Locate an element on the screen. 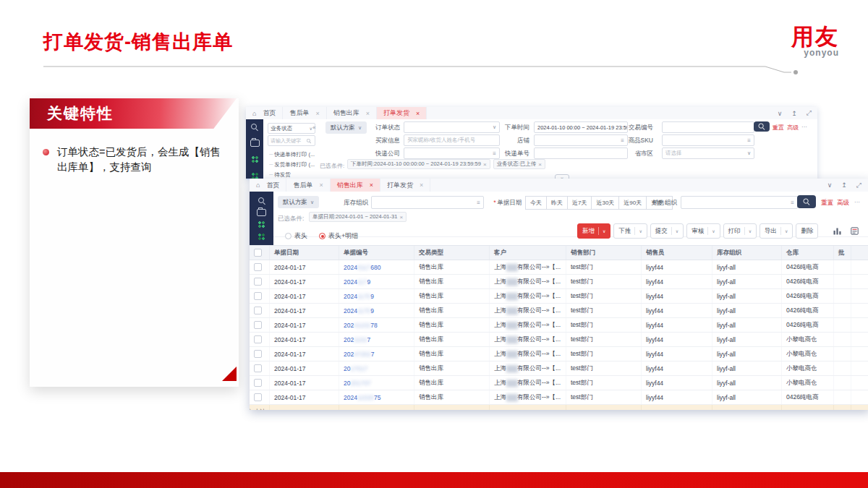 This screenshot has height=488, width=868. order-time-range-input: 2024-01-10 00:00 ~ 2024-01-19 23:59 is located at coordinates (581, 127).